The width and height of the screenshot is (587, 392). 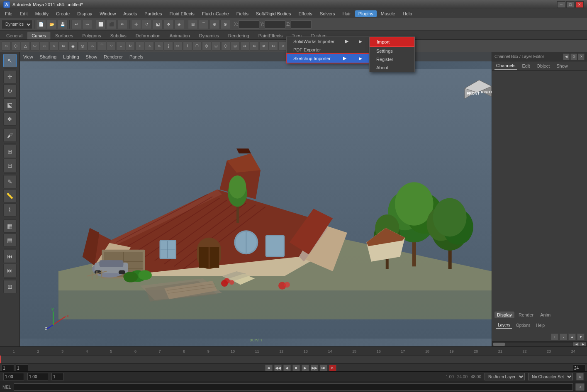 What do you see at coordinates (526, 66) in the screenshot?
I see `edit-tab: Edit` at bounding box center [526, 66].